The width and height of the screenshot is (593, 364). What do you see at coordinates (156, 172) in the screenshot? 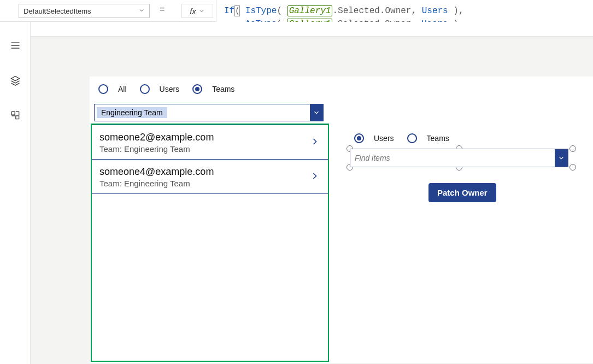
I see `gallery-item-title: someone4@example.com` at bounding box center [156, 172].